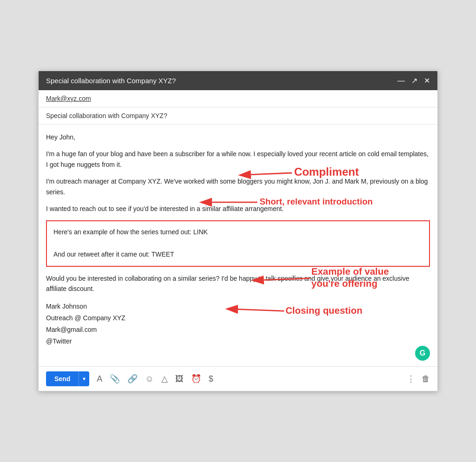 The width and height of the screenshot is (476, 462). Describe the element at coordinates (238, 99) in the screenshot. I see `to-field: Mark@xyz.com` at that location.